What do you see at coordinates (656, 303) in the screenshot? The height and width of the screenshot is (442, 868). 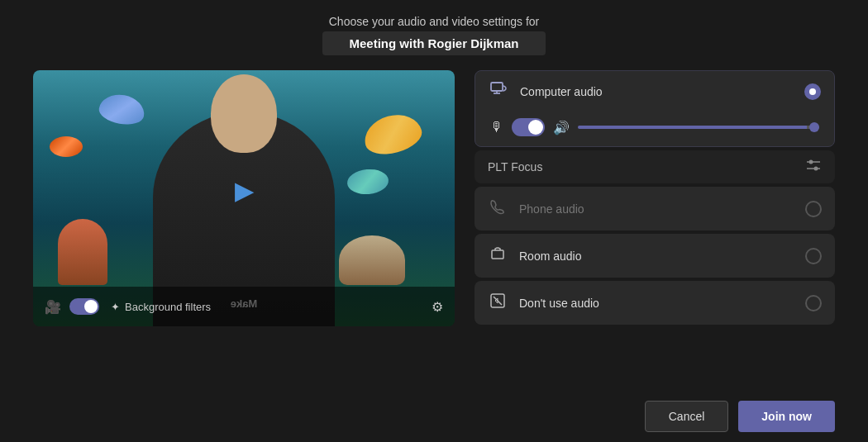 I see `no-audio-label: Don't use audio` at bounding box center [656, 303].